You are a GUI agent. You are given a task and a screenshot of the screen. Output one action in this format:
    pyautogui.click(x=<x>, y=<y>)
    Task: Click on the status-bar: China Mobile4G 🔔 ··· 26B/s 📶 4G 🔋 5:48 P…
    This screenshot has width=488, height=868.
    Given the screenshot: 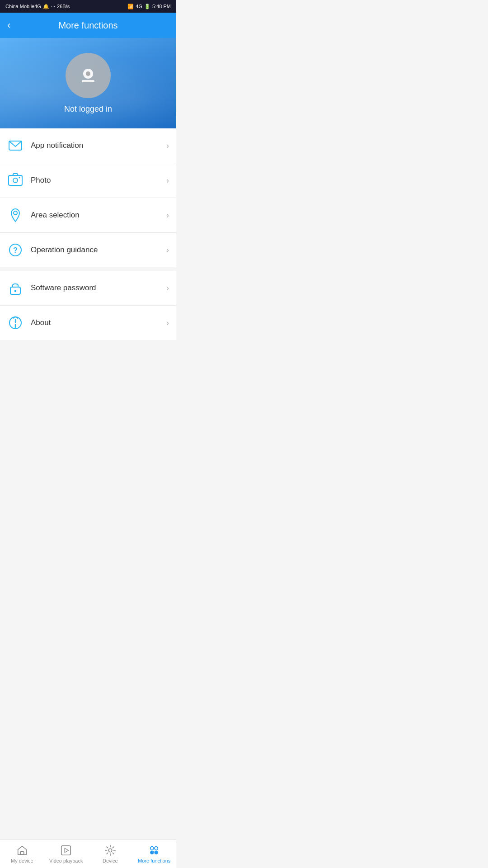 What is the action you would take?
    pyautogui.click(x=88, y=6)
    